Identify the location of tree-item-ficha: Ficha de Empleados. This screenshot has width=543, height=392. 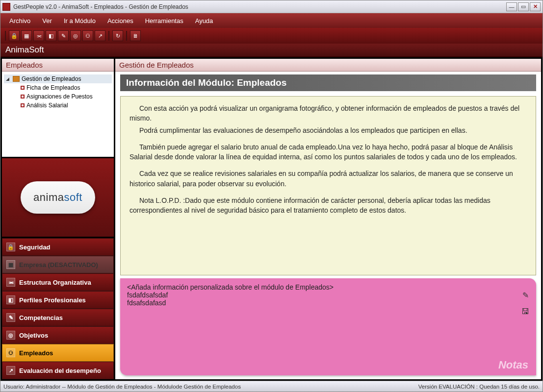
(58, 88).